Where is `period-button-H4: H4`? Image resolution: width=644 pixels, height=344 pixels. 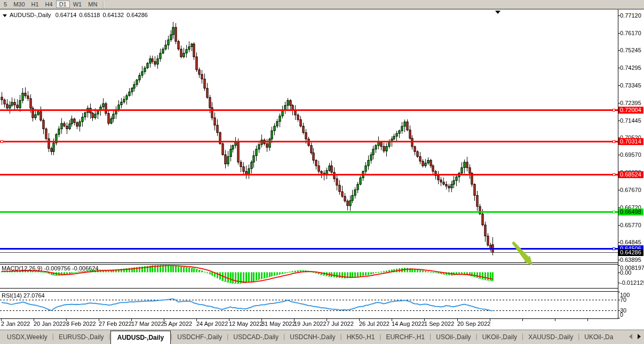
period-button-H4: H4 is located at coordinates (49, 4).